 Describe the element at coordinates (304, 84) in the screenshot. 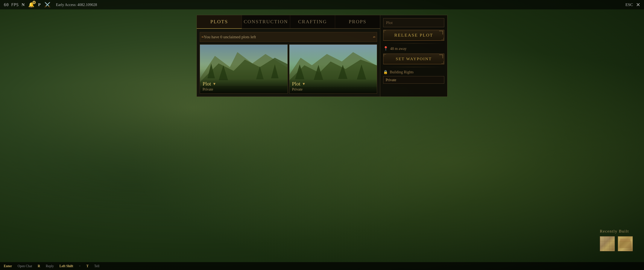

I see `plot-expand-icon-2: ▼` at that location.